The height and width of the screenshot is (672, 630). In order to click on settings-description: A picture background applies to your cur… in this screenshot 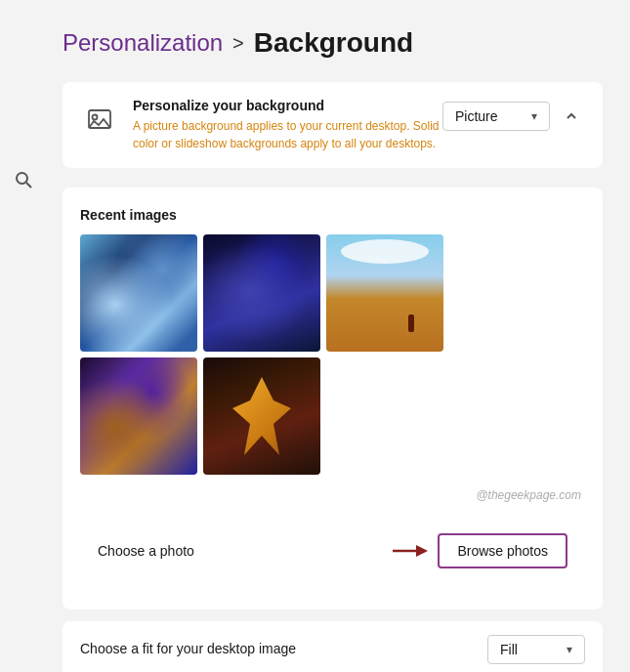, I will do `click(287, 135)`.